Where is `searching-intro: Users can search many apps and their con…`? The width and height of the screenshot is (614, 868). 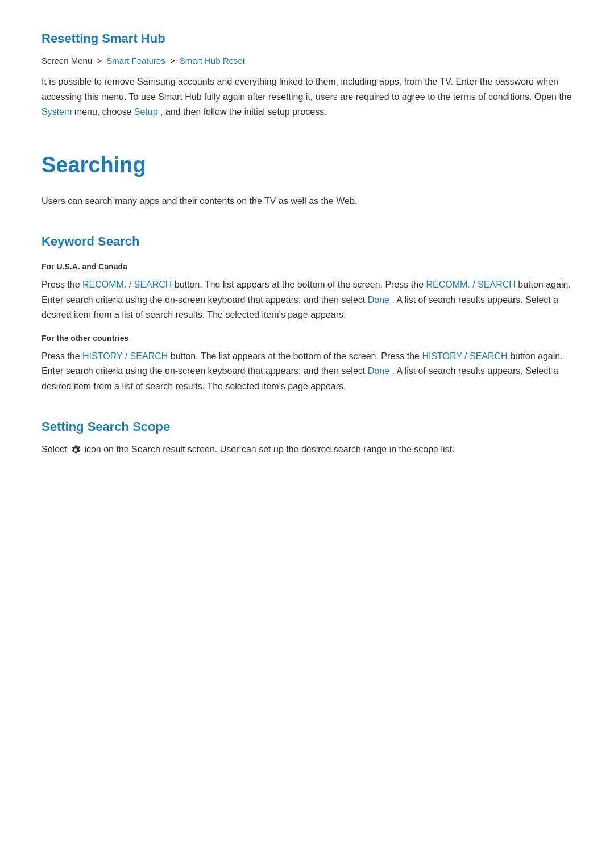
searching-intro: Users can search many apps and their con… is located at coordinates (307, 201).